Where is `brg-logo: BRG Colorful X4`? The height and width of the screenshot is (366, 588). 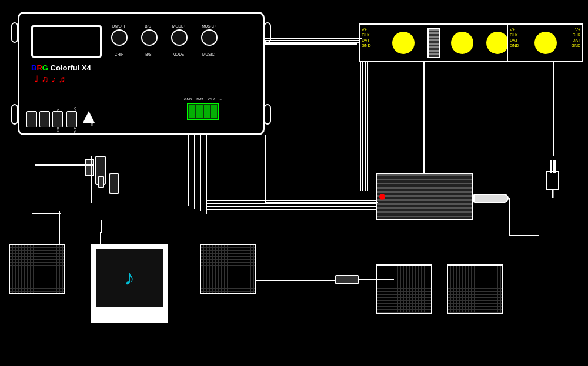
brg-logo: BRG Colorful X4 is located at coordinates (61, 68).